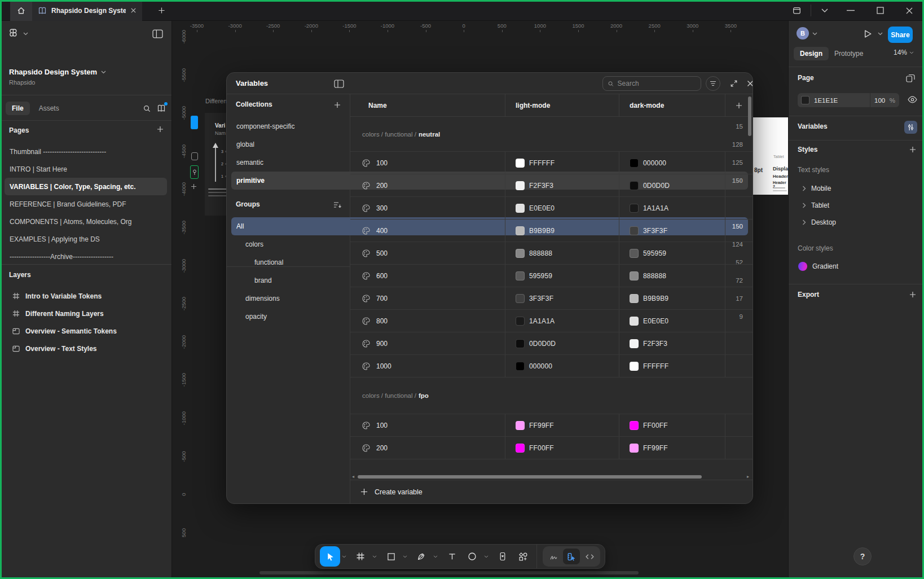 The height and width of the screenshot is (579, 924). Describe the element at coordinates (655, 231) in the screenshot. I see `dark-mode-value: 3F3F3F` at that location.